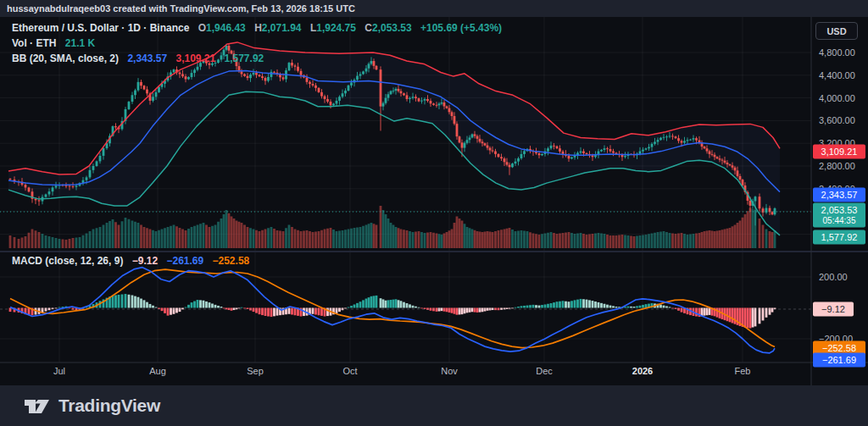 The width and height of the screenshot is (868, 426). What do you see at coordinates (461, 28) in the screenshot?
I see `change-value: +105.69 (+5.43%)` at bounding box center [461, 28].